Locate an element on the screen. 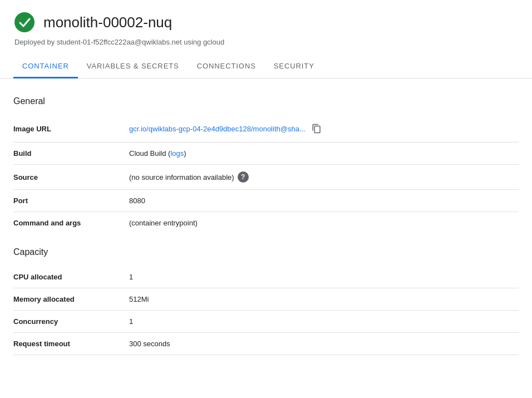 The image size is (532, 398). table-row: Source (no source information available)… is located at coordinates (266, 177).